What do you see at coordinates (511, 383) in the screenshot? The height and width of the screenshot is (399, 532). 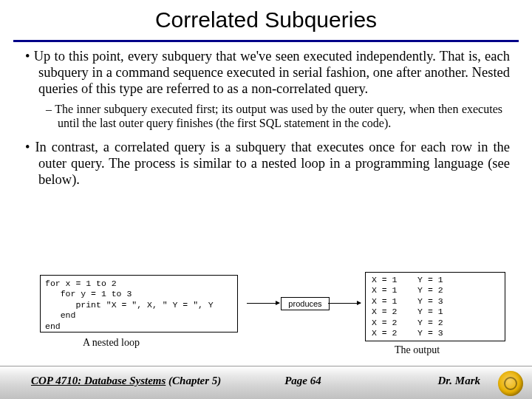 I see `ucf-logo-icon` at bounding box center [511, 383].